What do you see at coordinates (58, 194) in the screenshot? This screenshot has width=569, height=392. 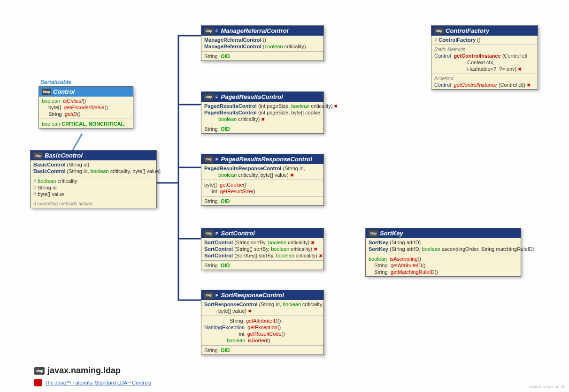 I see `field-name: value` at bounding box center [58, 194].